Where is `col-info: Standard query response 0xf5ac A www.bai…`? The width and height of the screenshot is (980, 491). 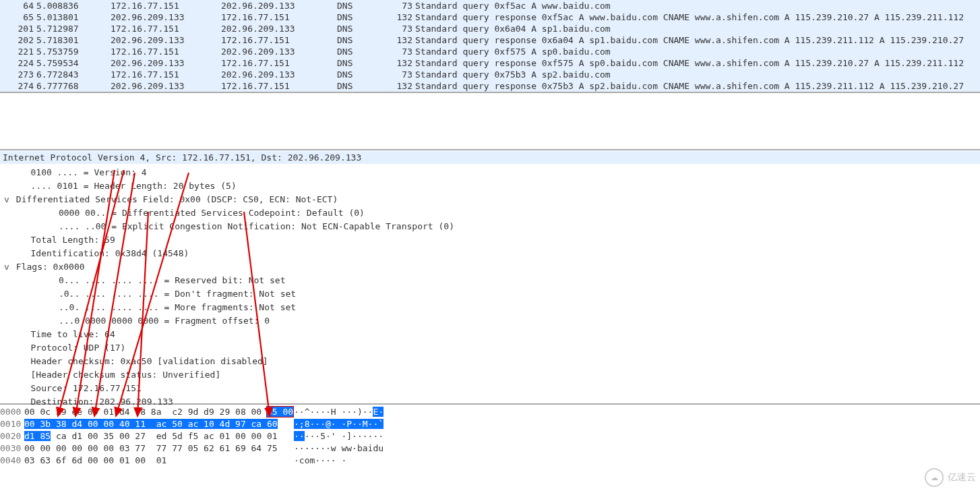
col-info: Standard query response 0xf5ac A www.bai… is located at coordinates (698, 18).